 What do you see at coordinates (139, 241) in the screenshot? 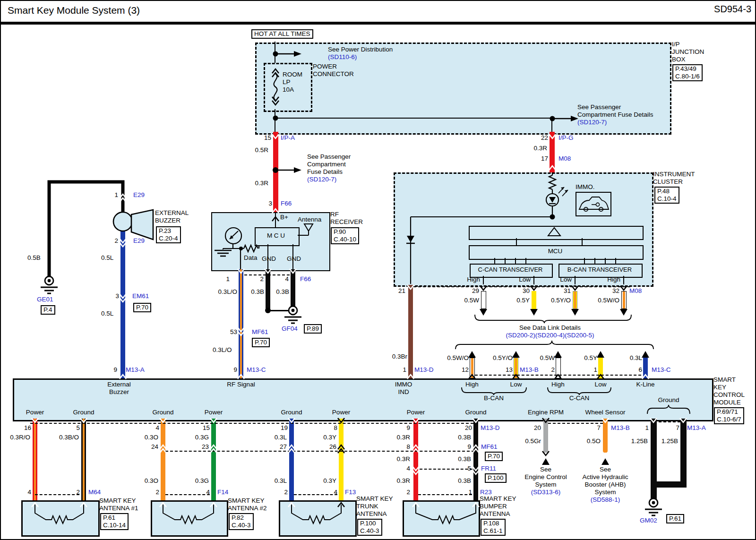
I see `conn-e29-2: E29` at bounding box center [139, 241].